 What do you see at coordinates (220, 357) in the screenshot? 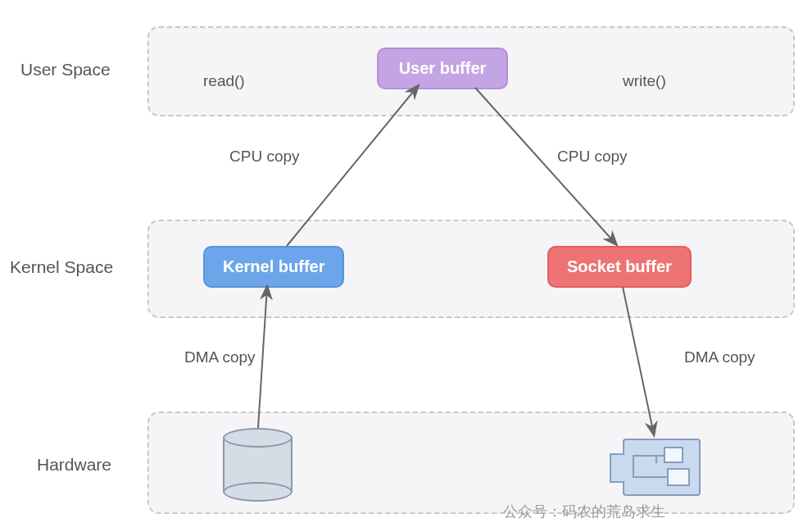
I see `dma-copy-up-label: DMA copy` at bounding box center [220, 357].